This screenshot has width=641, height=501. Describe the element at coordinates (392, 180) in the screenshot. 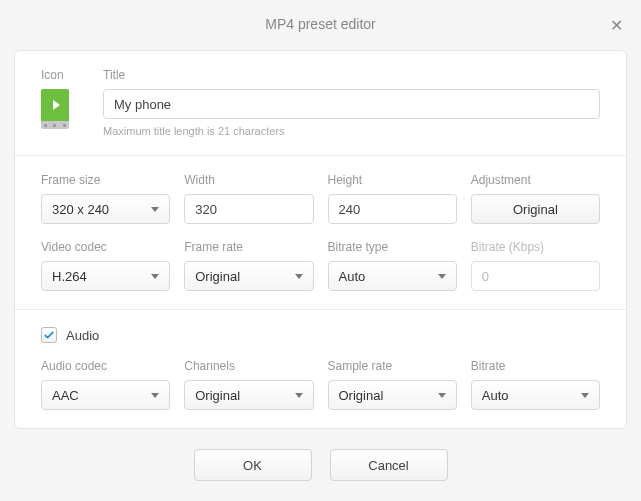

I see `height-label: Height` at that location.